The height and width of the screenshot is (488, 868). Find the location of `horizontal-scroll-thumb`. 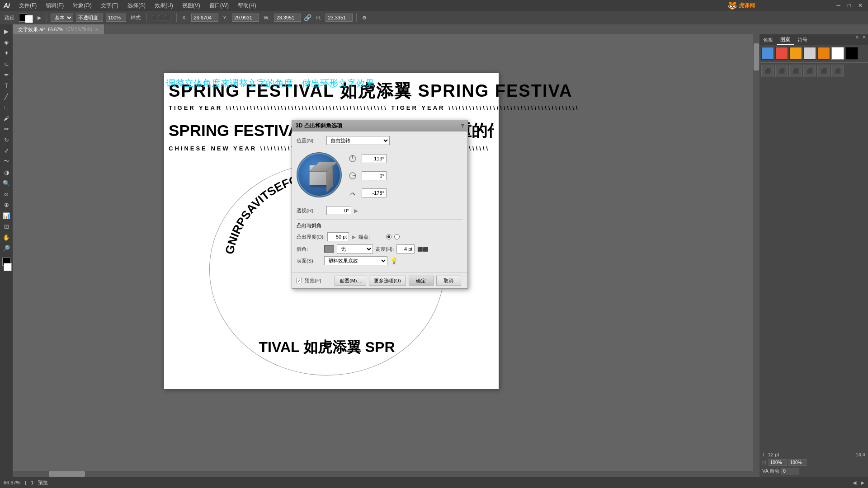

horizontal-scroll-thumb is located at coordinates (67, 474).